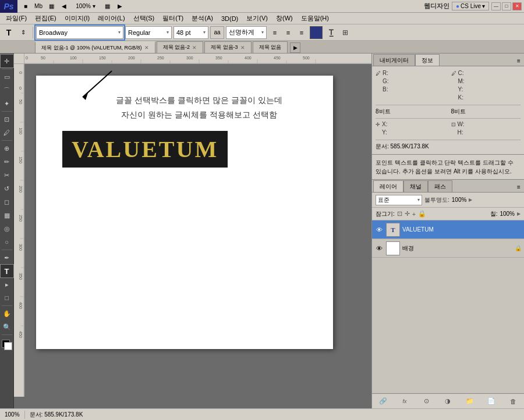 Image resolution: width=524 pixels, height=420 pixels. What do you see at coordinates (459, 200) in the screenshot?
I see `opacity-value: 100%` at bounding box center [459, 200].